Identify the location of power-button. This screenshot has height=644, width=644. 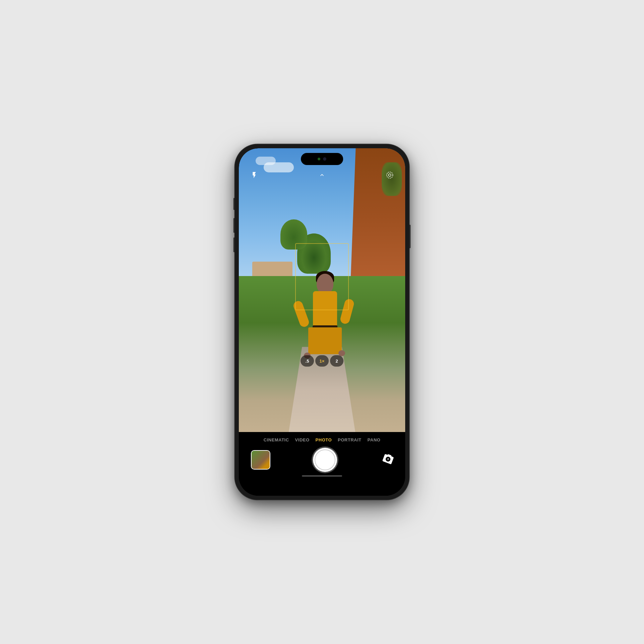
(410, 236).